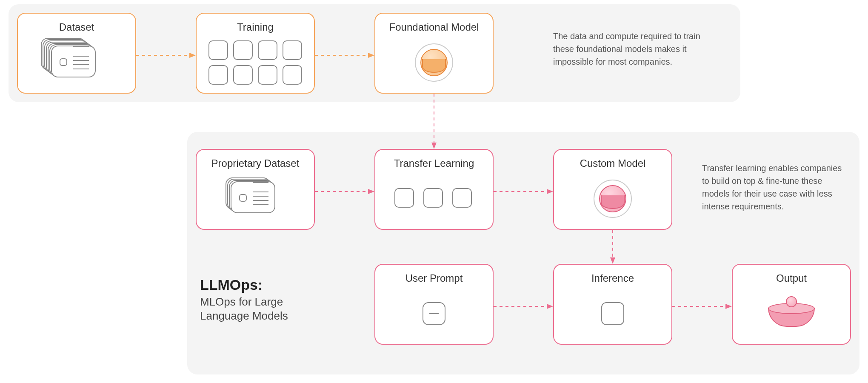 The height and width of the screenshot is (383, 868). I want to click on transfer-learning-icon, so click(434, 199).